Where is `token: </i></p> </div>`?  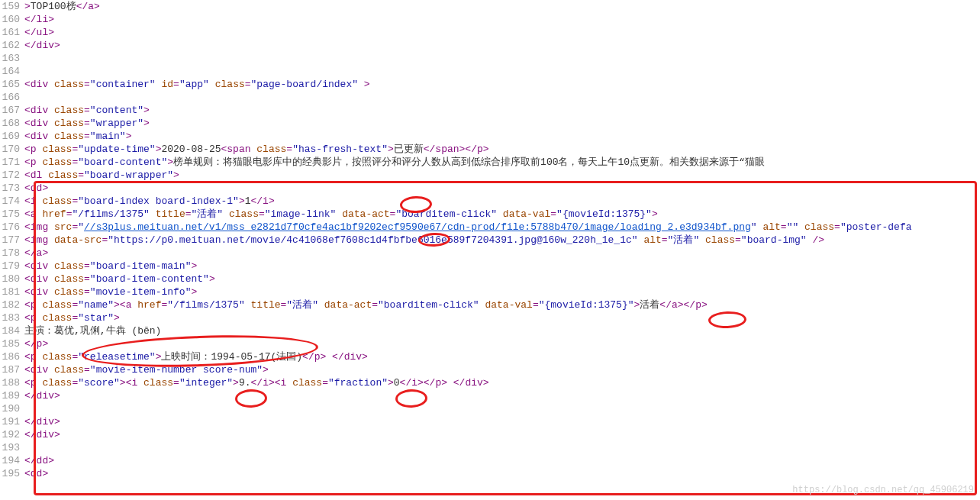
token: </i></p> </div> is located at coordinates (444, 383).